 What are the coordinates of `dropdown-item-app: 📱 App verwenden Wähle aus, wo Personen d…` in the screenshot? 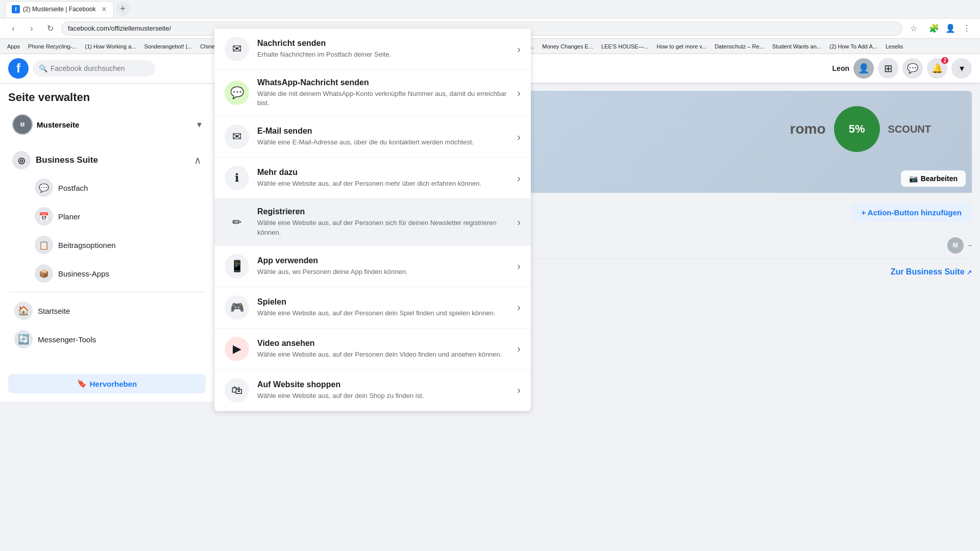 It's located at (373, 266).